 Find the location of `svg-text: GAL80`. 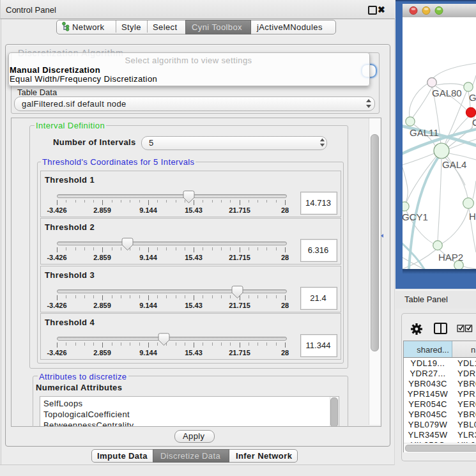

svg-text: GAL80 is located at coordinates (447, 93).